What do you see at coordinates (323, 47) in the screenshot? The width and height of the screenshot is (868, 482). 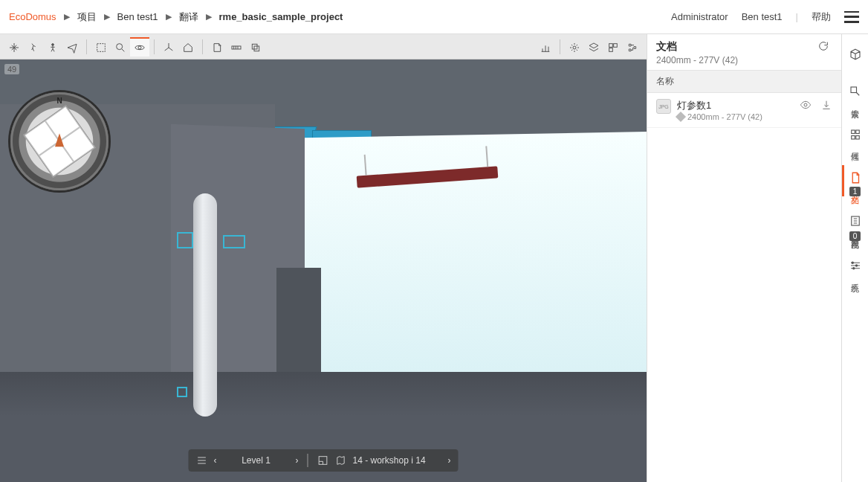 I see `viewer-toolbar` at bounding box center [323, 47].